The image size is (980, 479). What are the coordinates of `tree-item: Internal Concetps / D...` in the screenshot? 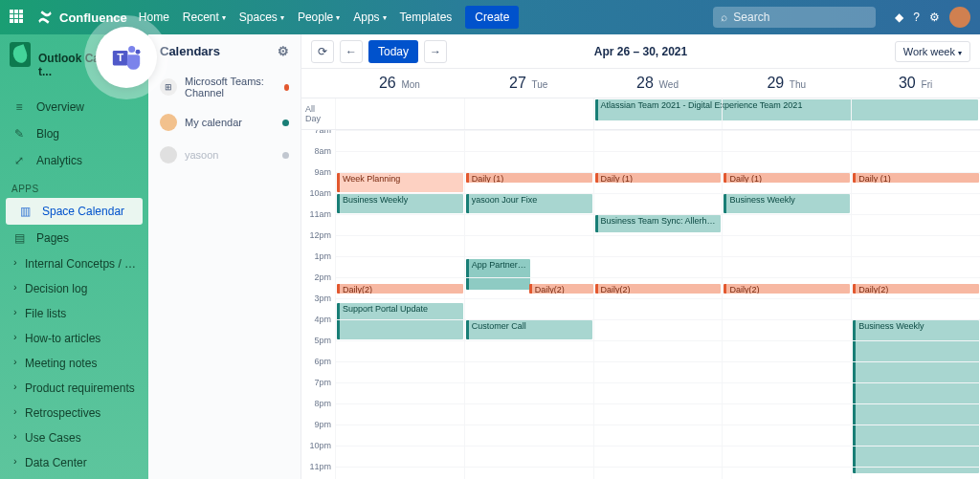 It's located at (75, 264).